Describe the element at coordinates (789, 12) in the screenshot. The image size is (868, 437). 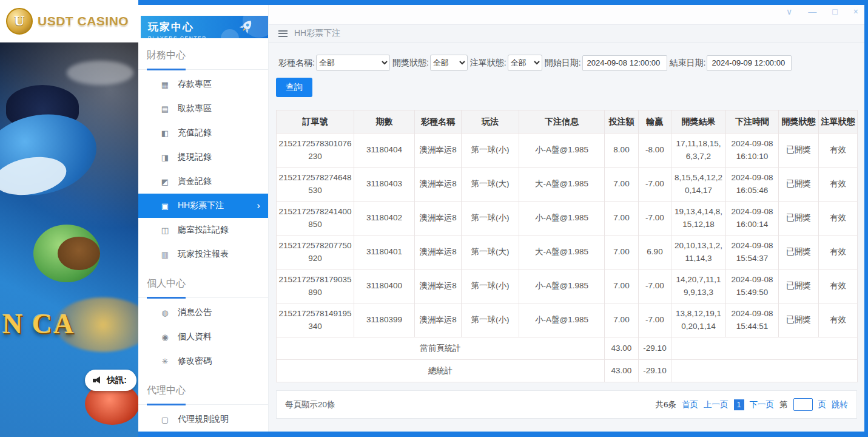
I see `chevron-down-icon: ∨` at that location.